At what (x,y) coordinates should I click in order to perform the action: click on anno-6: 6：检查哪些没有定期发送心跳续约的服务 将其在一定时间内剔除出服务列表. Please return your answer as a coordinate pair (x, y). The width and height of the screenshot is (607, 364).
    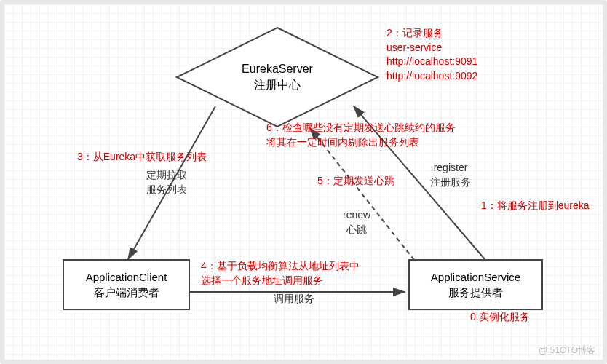
    Looking at the image, I should click on (361, 135).